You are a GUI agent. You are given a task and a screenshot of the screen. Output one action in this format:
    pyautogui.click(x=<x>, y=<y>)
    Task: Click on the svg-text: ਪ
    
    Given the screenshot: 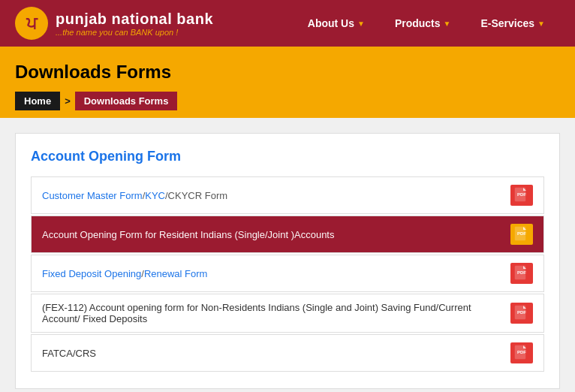 What is the action you would take?
    pyautogui.click(x=32, y=24)
    